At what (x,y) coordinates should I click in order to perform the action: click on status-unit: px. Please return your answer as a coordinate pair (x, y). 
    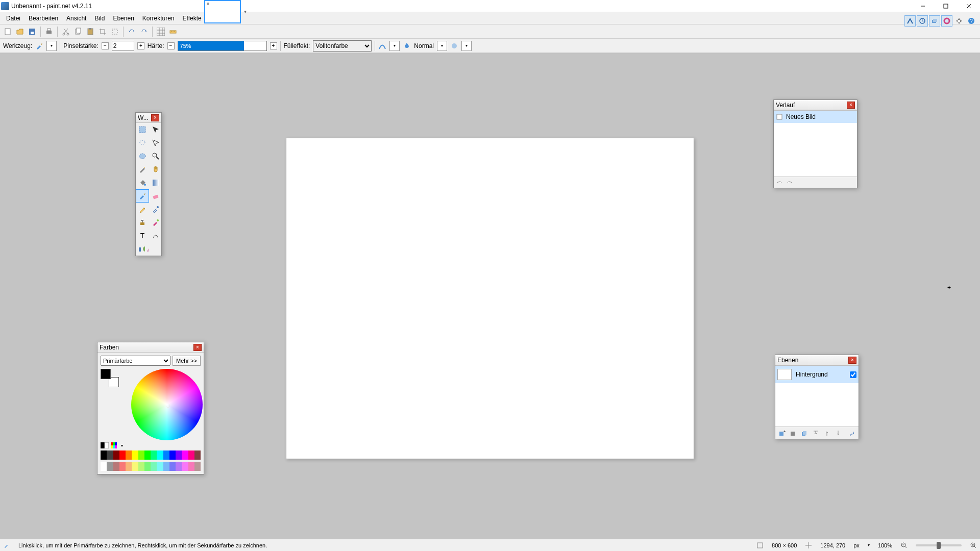
    Looking at the image, I should click on (856, 545).